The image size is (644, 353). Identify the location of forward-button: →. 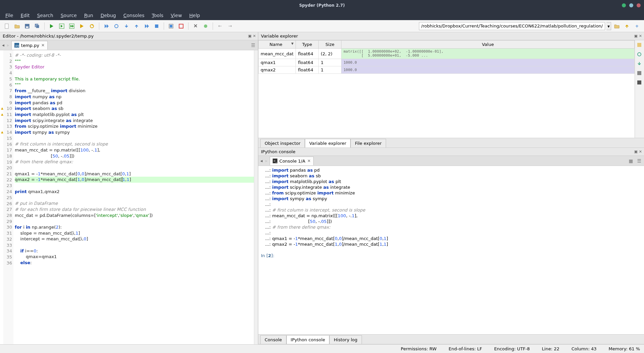
(230, 26).